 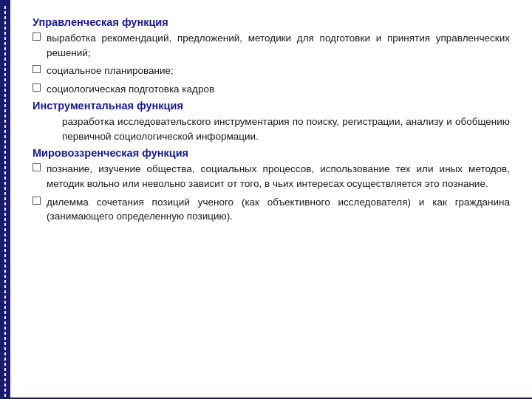 I want to click on bullet-list-section2: познание, изучение общества, социальных …, so click(x=271, y=192).